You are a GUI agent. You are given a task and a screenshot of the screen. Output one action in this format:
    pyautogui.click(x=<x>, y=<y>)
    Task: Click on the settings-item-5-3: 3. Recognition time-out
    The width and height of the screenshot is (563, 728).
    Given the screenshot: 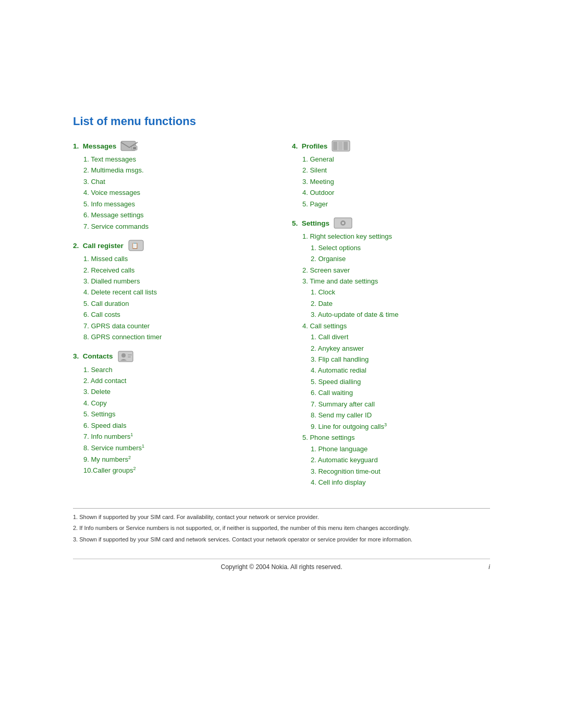 What is the action you would take?
    pyautogui.click(x=391, y=471)
    